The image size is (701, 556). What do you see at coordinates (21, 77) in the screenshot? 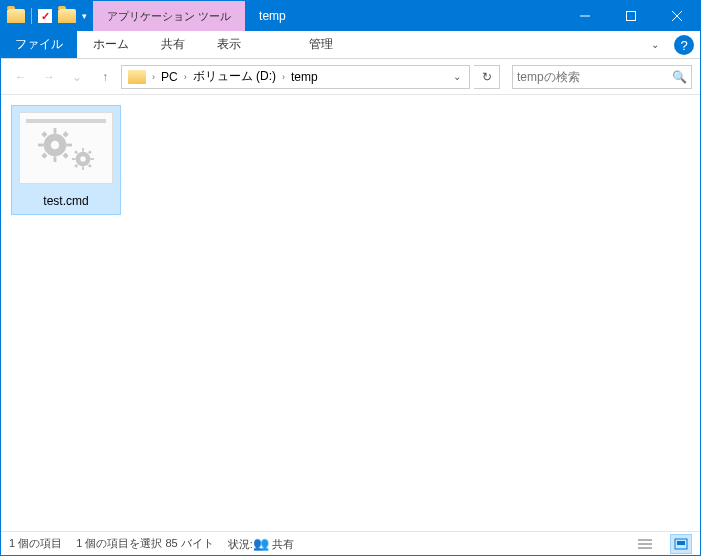
I see `back-button: ←` at bounding box center [21, 77].